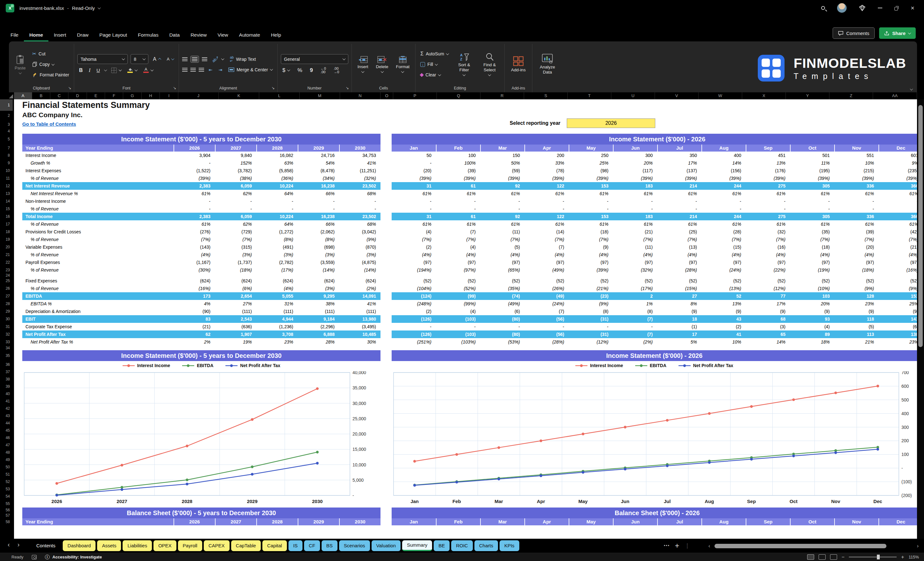  Describe the element at coordinates (194, 304) in the screenshot. I see `cell: 4%` at that location.